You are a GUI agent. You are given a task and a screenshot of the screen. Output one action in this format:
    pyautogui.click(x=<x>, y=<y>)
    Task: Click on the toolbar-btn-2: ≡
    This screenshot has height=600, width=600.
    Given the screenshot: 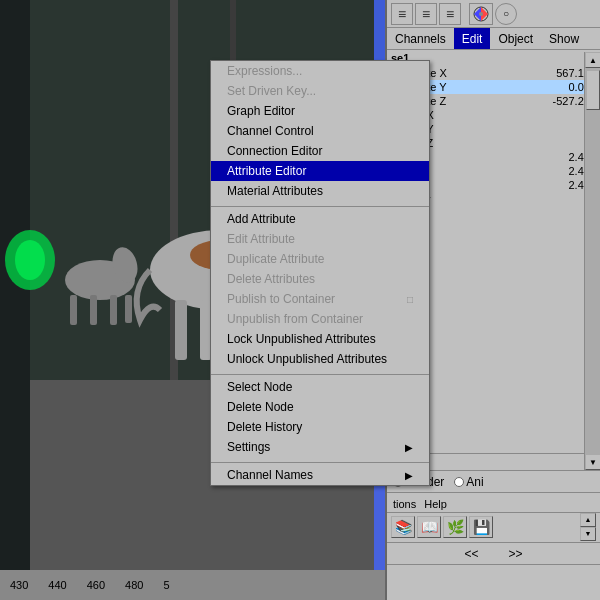 What is the action you would take?
    pyautogui.click(x=426, y=14)
    